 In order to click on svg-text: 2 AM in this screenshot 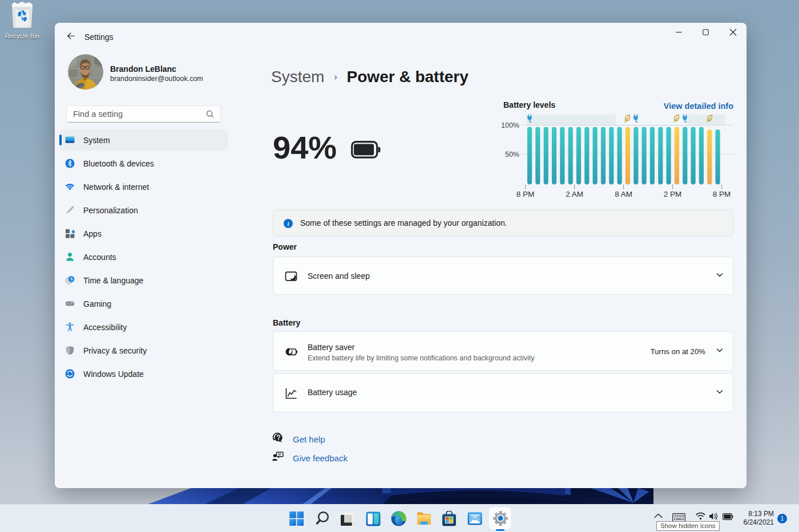, I will do `click(574, 194)`.